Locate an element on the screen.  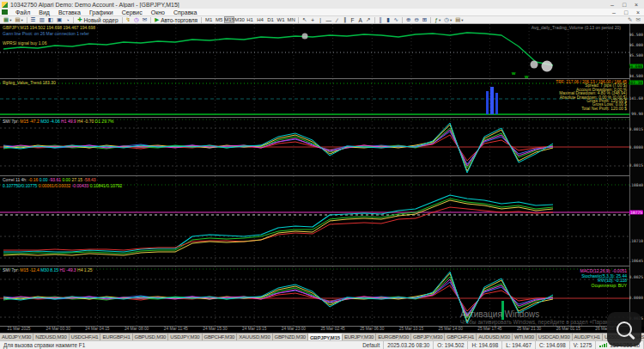
chart-tab-gbpnzd-m30: GBPNZD,M30 is located at coordinates (290, 337).